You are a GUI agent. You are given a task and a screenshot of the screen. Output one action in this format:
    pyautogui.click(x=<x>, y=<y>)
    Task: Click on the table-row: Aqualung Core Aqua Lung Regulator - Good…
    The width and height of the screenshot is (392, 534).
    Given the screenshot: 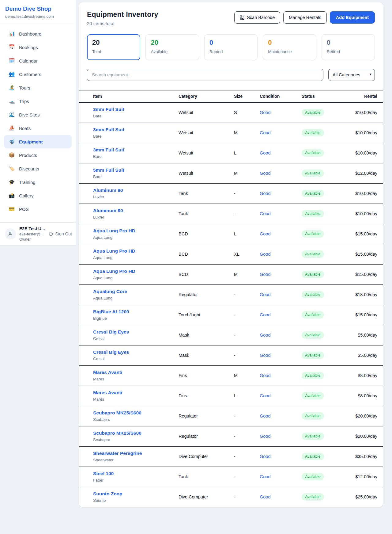 What is the action you would take?
    pyautogui.click(x=231, y=295)
    